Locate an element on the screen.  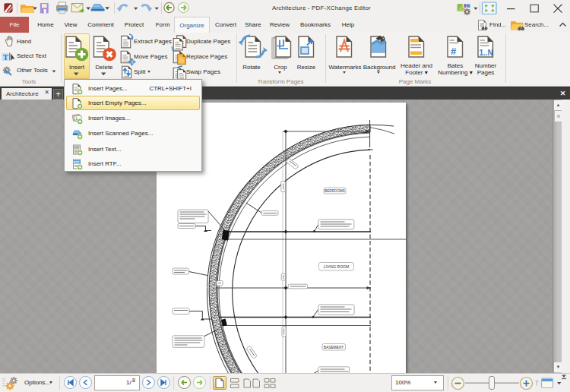
svg-text: T is located at coordinates (6, 57).